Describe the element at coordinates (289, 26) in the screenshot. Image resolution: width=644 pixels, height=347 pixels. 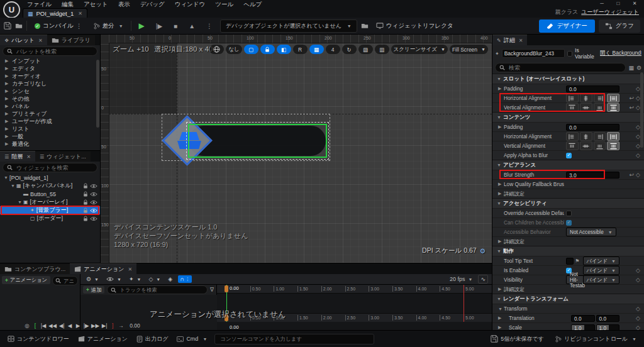
I see `debug-object-dropdown: デバッグオブジェクトが選択されていません ▼` at that location.